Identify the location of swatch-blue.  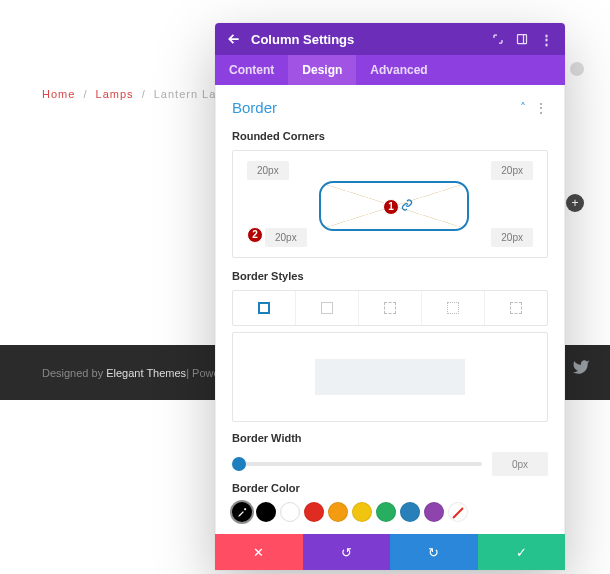
(410, 512).